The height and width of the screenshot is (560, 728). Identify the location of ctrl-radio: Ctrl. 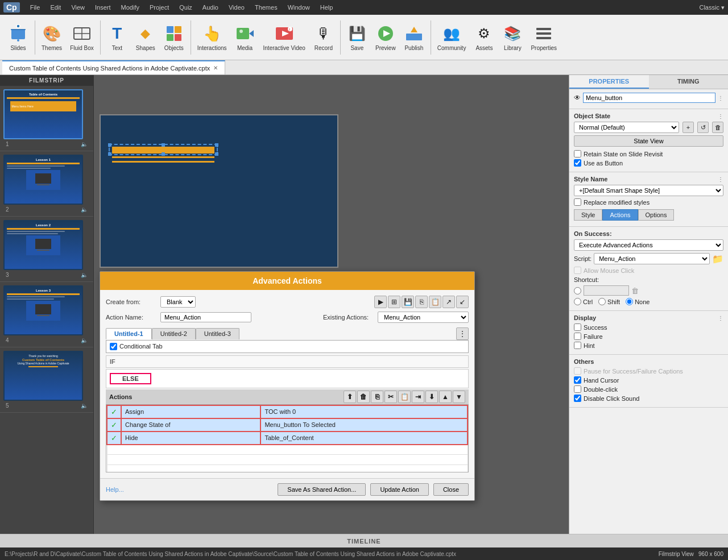
(584, 301).